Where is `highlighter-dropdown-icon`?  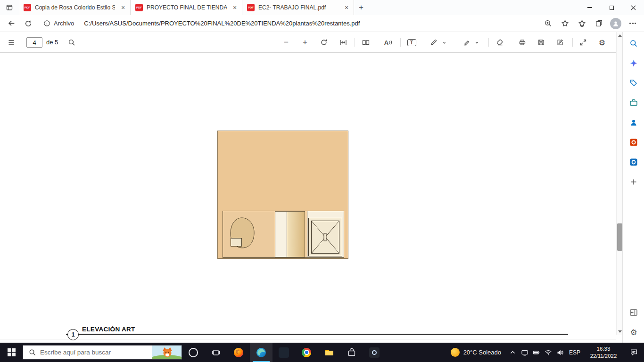
highlighter-dropdown-icon is located at coordinates (477, 42).